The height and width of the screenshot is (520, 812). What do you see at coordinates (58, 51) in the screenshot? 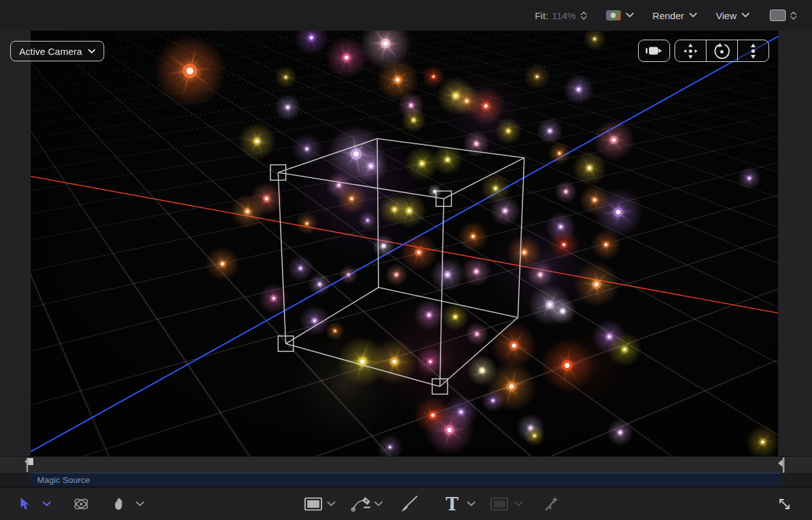
I see `camera-menu-button: Active Camera` at bounding box center [58, 51].